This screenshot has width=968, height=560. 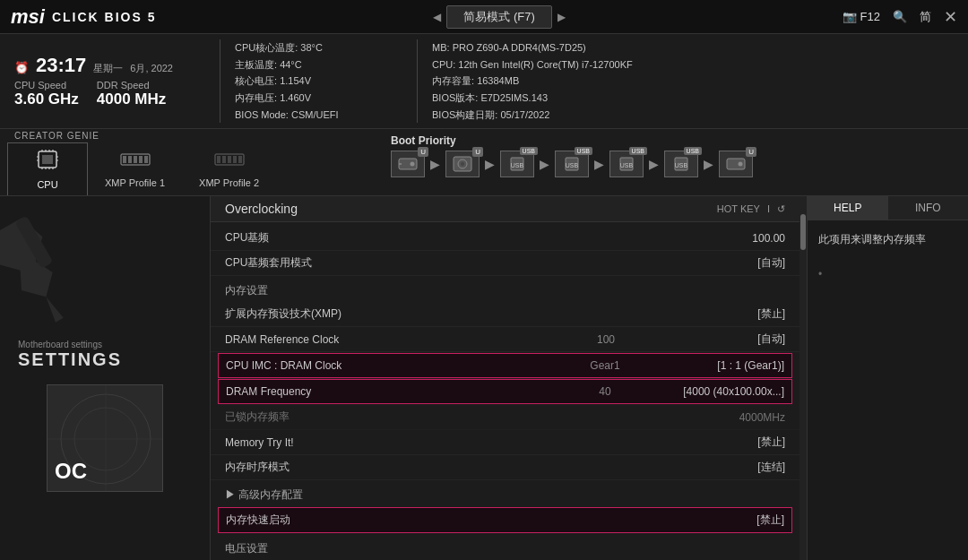 I want to click on scrollbar-thumb, so click(x=803, y=232).